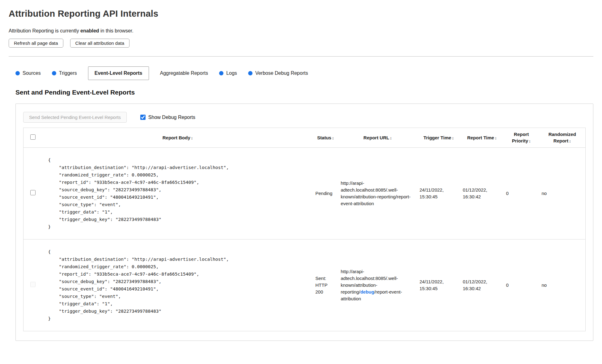 The height and width of the screenshot is (364, 602). What do you see at coordinates (301, 14) in the screenshot?
I see `page-title: Attribution Reporting API Internals` at bounding box center [301, 14].